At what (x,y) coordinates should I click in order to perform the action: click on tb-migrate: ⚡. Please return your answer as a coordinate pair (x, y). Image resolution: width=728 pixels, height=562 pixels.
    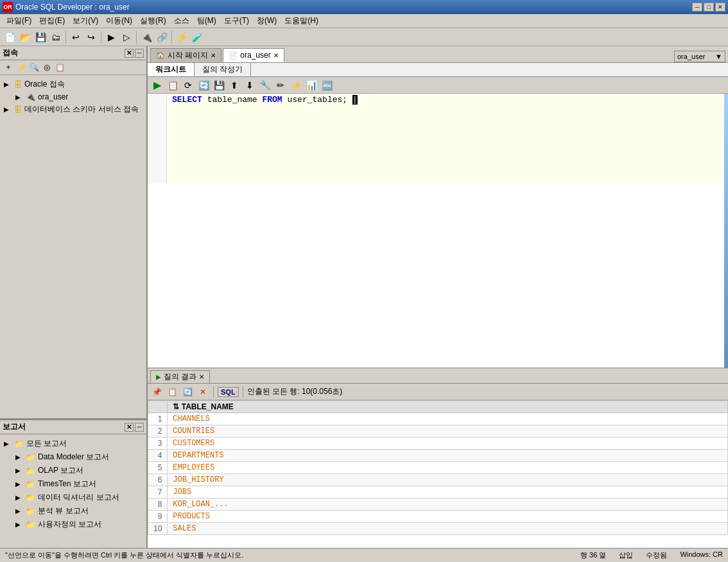
    Looking at the image, I should click on (182, 37).